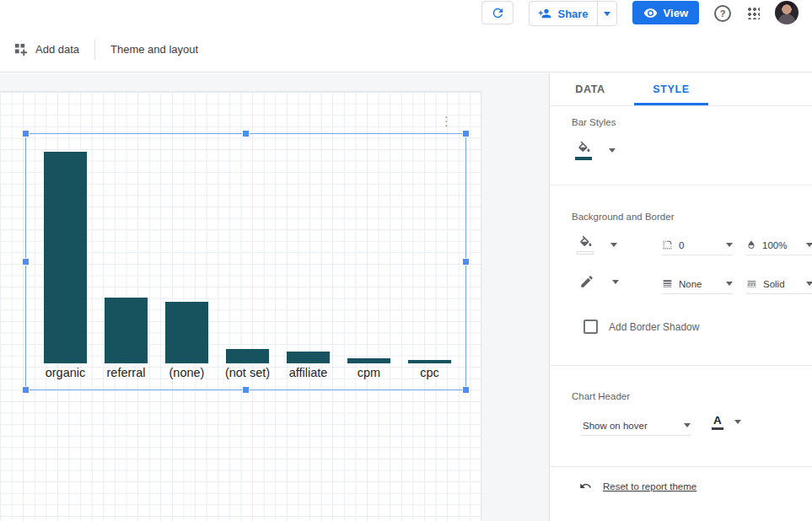  I want to click on line-style-icon, so click(752, 283).